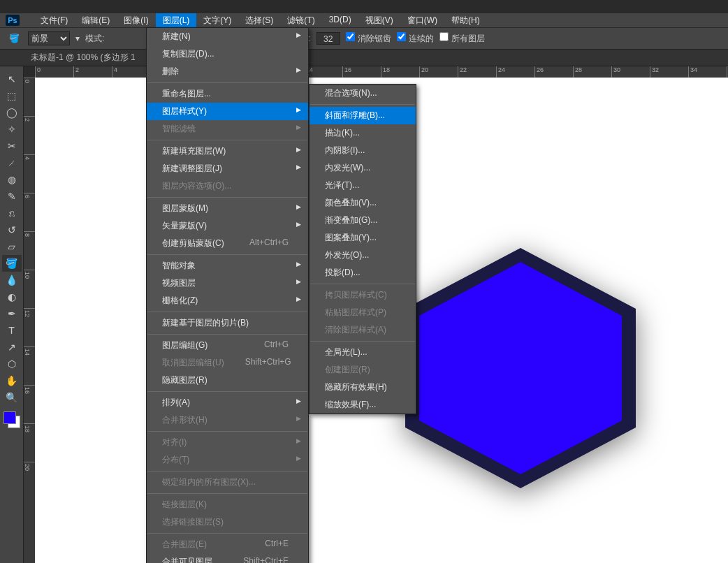 This screenshot has width=728, height=563. Describe the element at coordinates (363, 370) in the screenshot. I see `menu-item: 创建图层(R)` at that location.